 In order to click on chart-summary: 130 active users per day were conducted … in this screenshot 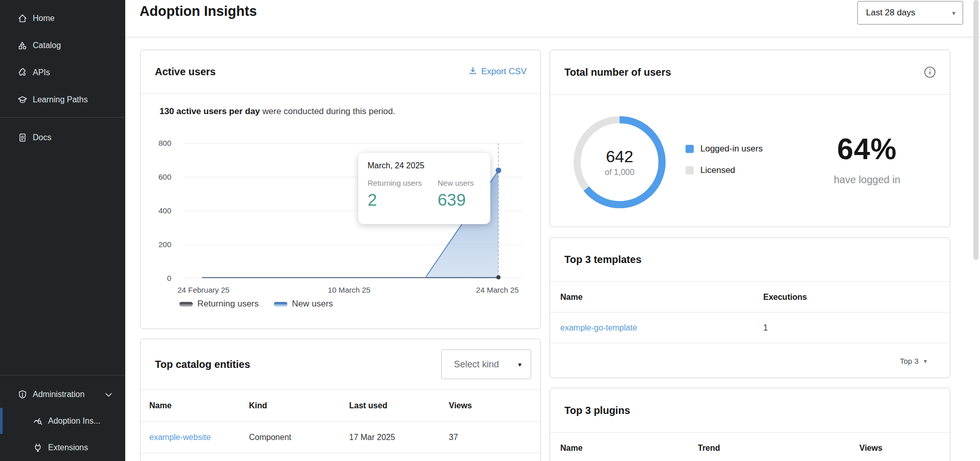, I will do `click(277, 112)`.